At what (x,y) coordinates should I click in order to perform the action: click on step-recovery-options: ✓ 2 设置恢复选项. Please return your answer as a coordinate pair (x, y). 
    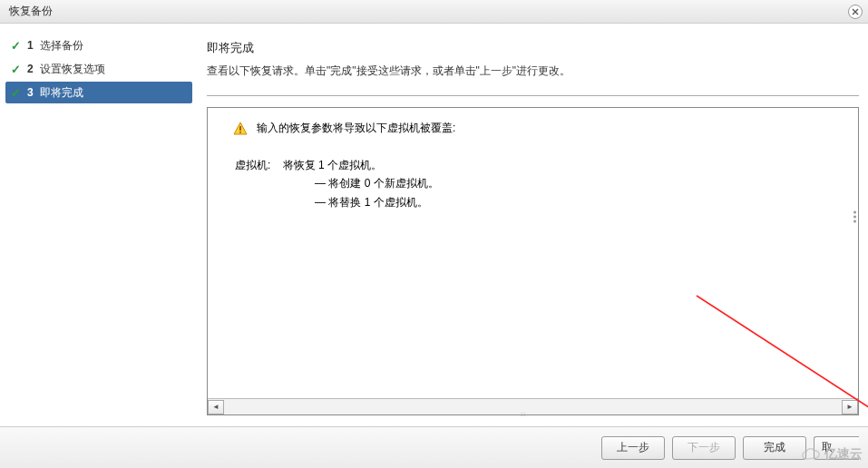
    Looking at the image, I should click on (99, 69).